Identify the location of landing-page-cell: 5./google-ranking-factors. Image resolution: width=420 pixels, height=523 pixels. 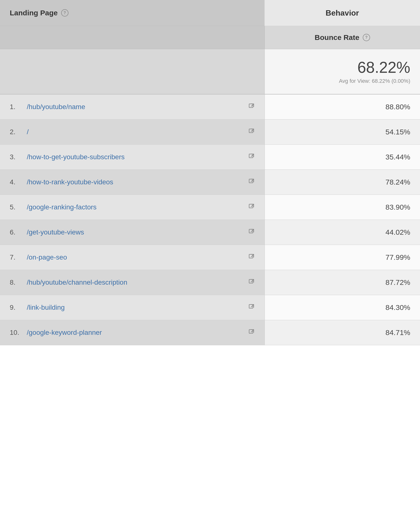
(132, 207).